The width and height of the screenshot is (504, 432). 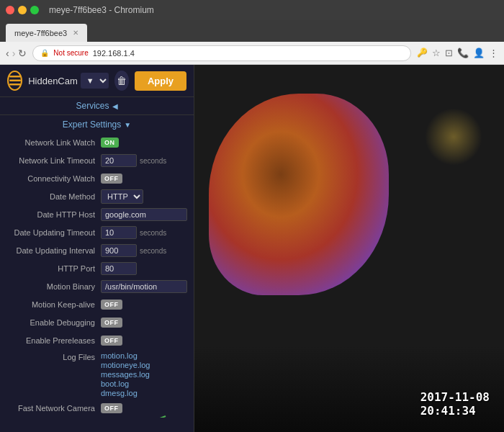 What do you see at coordinates (494, 53) in the screenshot?
I see `menu-icon: ⋮` at bounding box center [494, 53].